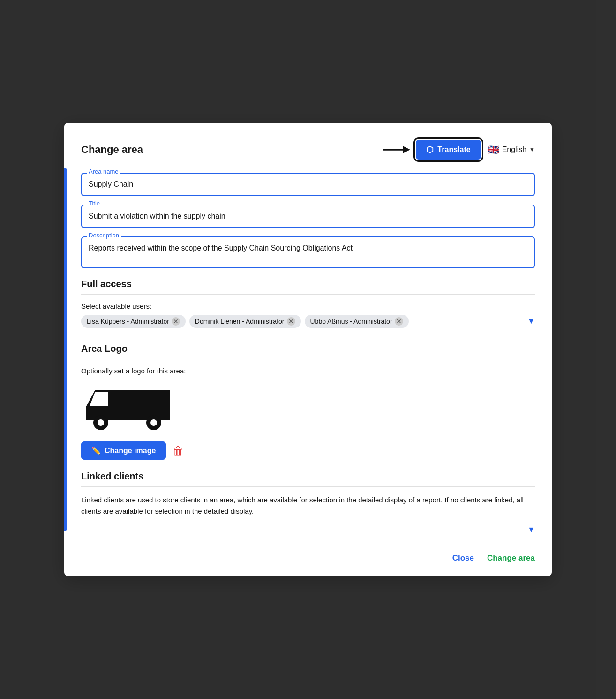 The height and width of the screenshot is (699, 616). I want to click on user-tag-3-label: Ubbo Aßmus - Administrator, so click(352, 321).